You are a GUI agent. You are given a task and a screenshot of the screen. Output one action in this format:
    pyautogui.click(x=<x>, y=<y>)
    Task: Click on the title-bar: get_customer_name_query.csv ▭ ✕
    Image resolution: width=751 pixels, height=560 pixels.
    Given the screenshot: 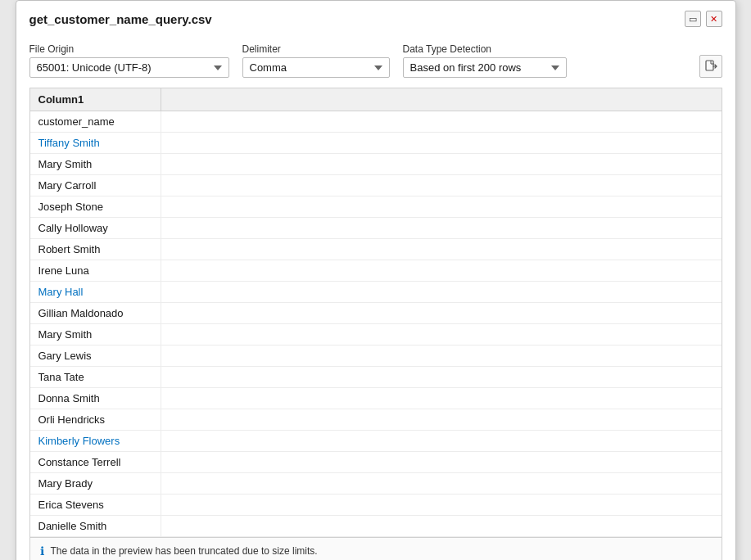 What is the action you would take?
    pyautogui.click(x=376, y=17)
    